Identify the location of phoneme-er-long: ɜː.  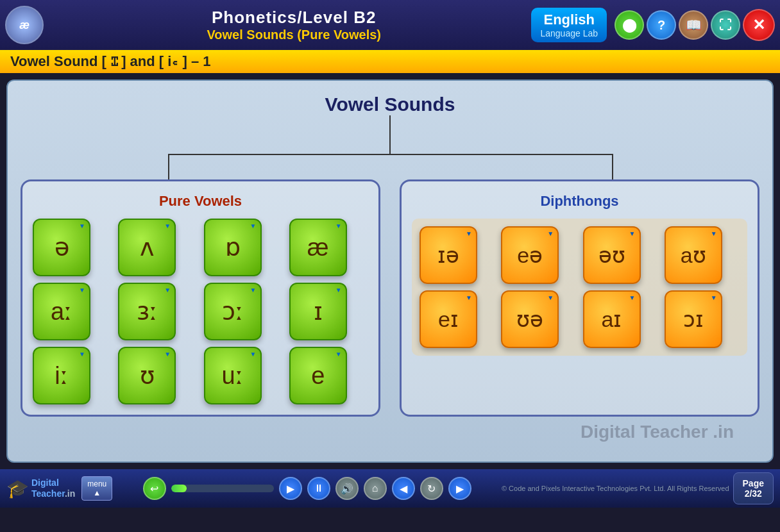
(147, 312).